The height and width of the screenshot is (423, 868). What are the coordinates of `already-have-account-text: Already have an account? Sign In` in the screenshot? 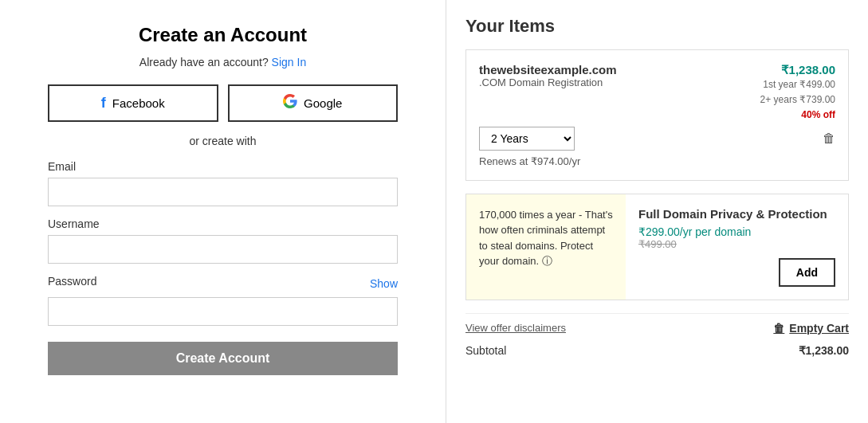 It's located at (223, 62).